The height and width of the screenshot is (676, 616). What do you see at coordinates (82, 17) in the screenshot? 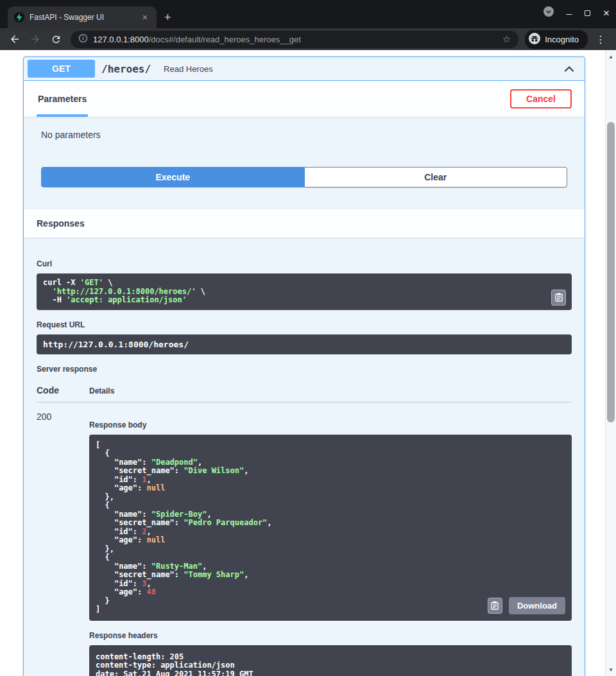
I see `browser-tab: FastAPI - Swagger UI ×` at bounding box center [82, 17].